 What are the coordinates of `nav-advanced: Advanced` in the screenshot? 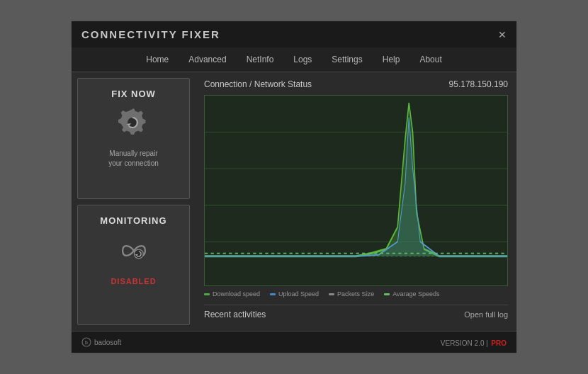 It's located at (207, 60).